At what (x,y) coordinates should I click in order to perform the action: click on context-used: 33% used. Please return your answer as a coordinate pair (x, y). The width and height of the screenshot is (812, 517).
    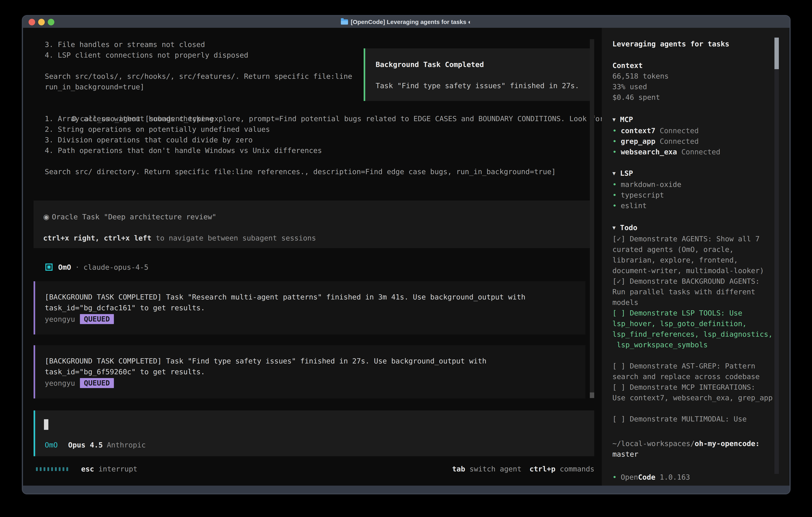
    Looking at the image, I should click on (693, 87).